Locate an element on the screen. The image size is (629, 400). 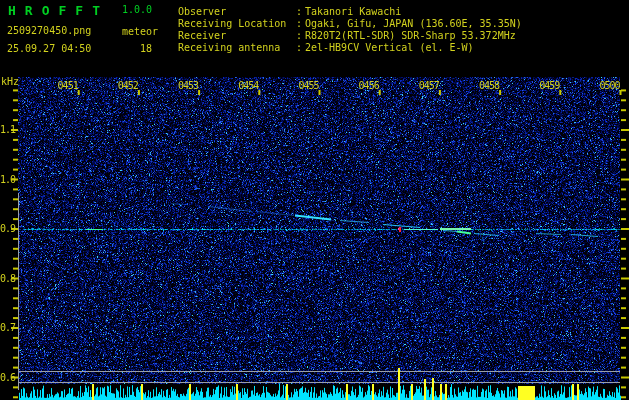
echo-count: 18 is located at coordinates (146, 49).